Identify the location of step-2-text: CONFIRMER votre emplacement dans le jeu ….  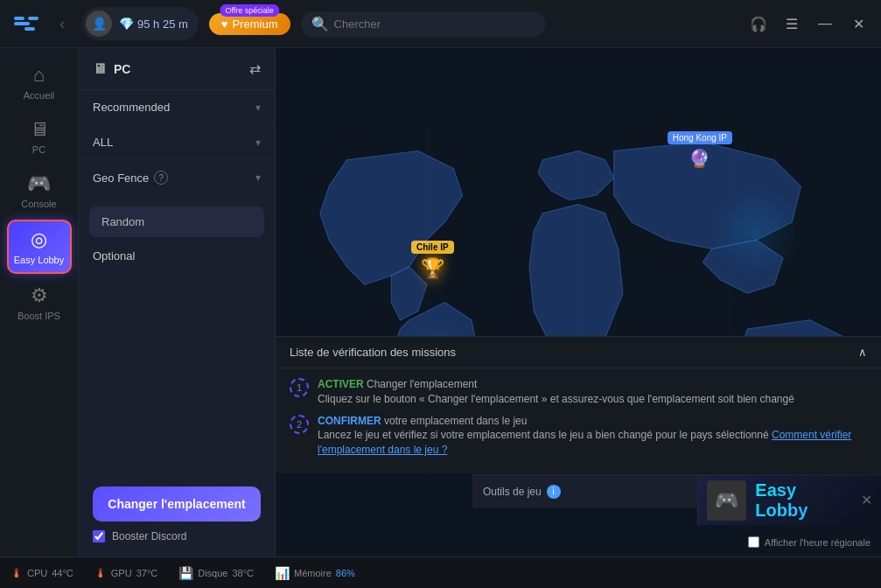
(592, 436).